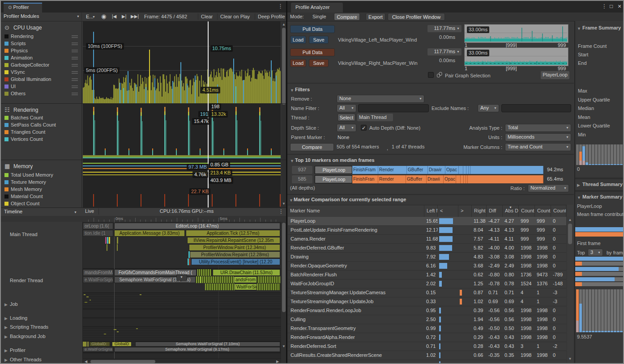 Image resolution: width=624 pixels, height=364 pixels. Describe the element at coordinates (29, 327) in the screenshot. I see `thread-label-scripting-threads: Scripting Threads` at that location.